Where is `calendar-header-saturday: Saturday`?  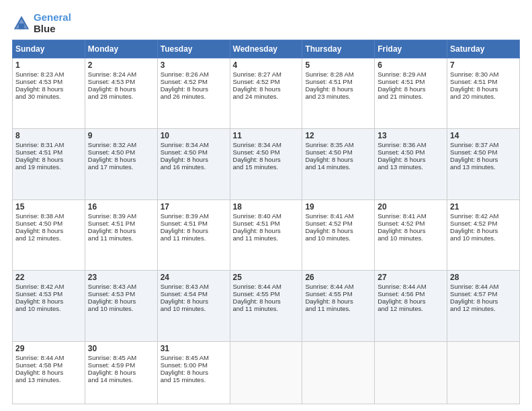
calendar-header-saturday: Saturday is located at coordinates (484, 50).